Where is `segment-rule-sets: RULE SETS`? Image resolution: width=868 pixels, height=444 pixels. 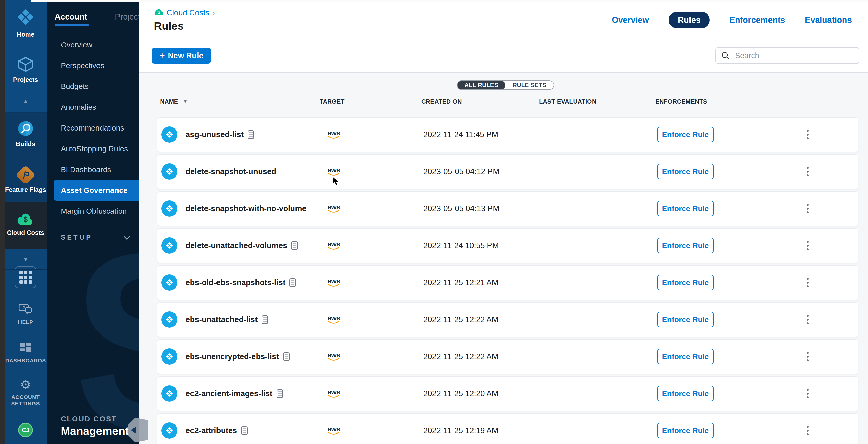
segment-rule-sets: RULE SETS is located at coordinates (530, 85).